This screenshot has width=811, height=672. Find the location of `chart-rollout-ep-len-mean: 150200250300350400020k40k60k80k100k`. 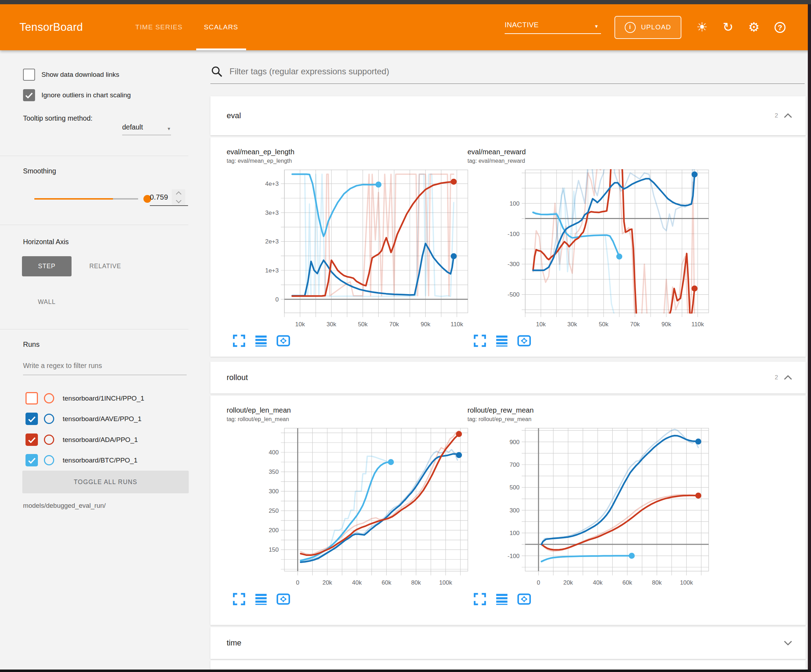

chart-rollout-ep-len-mean: 150200250300350400020k40k60k80k100k is located at coordinates (363, 506).